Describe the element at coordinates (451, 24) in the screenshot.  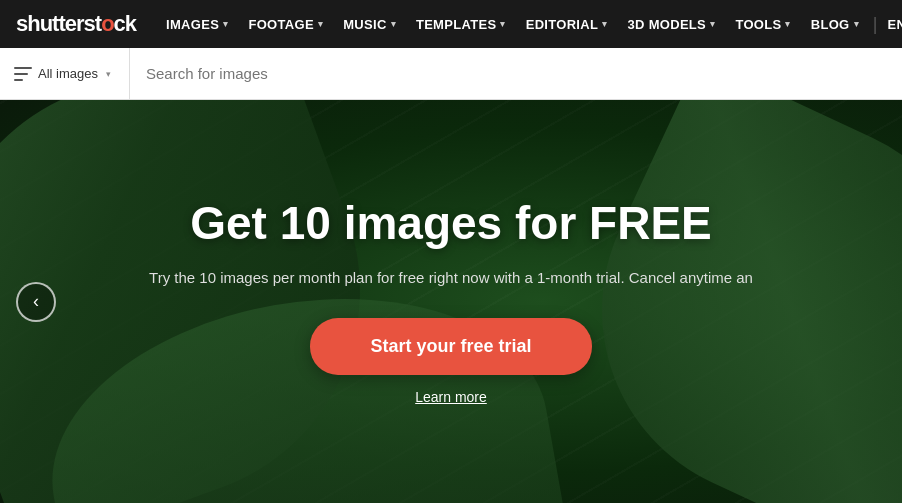
I see `navigation: shutterstock IMAGES ▾ FOOTAGE ▾ MUSIC ▾ …` at that location.